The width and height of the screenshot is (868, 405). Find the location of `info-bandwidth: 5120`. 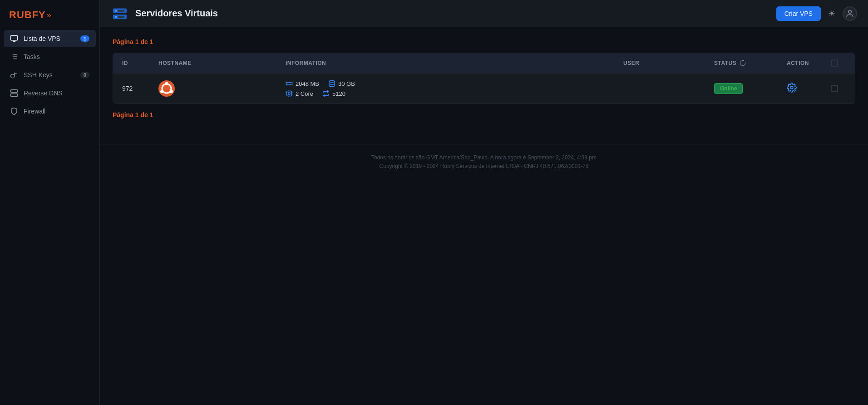

info-bandwidth: 5120 is located at coordinates (334, 94).